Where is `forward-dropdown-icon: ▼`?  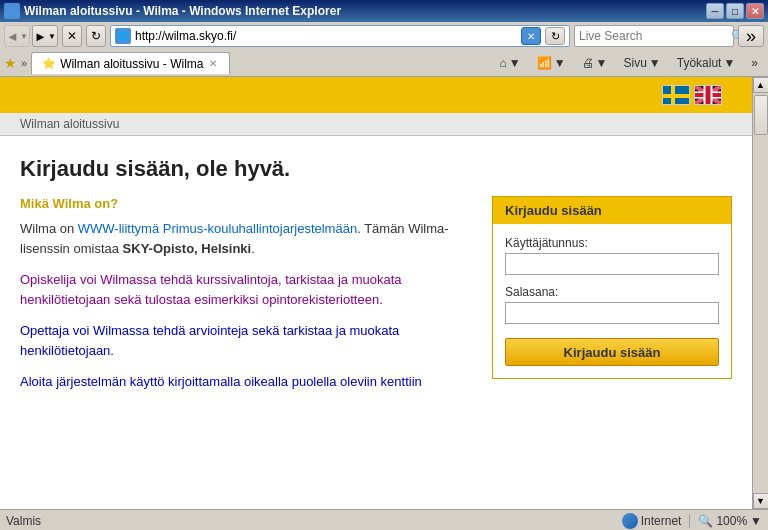 forward-dropdown-icon: ▼ is located at coordinates (52, 36).